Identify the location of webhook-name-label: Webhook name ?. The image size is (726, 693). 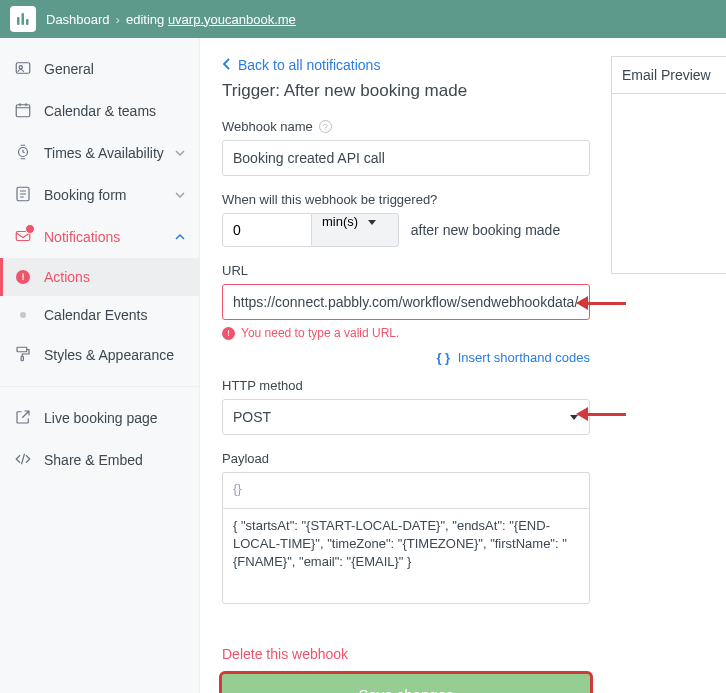
(406, 126).